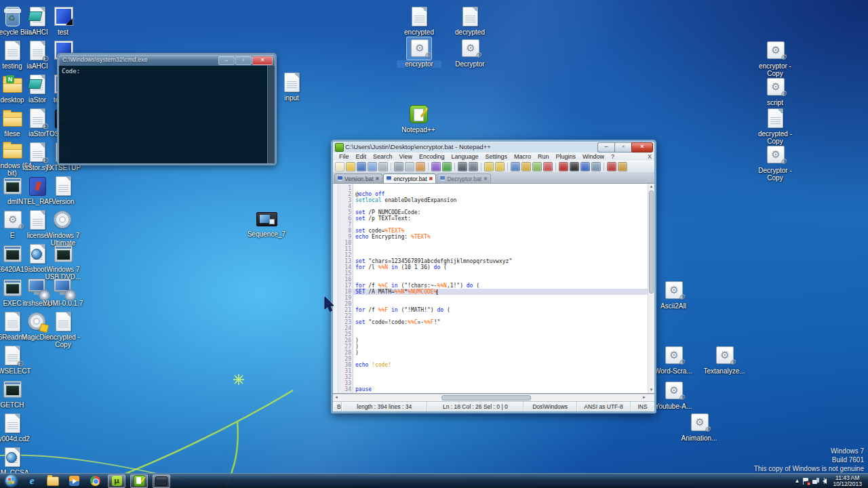  Describe the element at coordinates (502, 201) in the screenshot. I see `code-line-3: setlocal enableDelayedExpansion` at that location.